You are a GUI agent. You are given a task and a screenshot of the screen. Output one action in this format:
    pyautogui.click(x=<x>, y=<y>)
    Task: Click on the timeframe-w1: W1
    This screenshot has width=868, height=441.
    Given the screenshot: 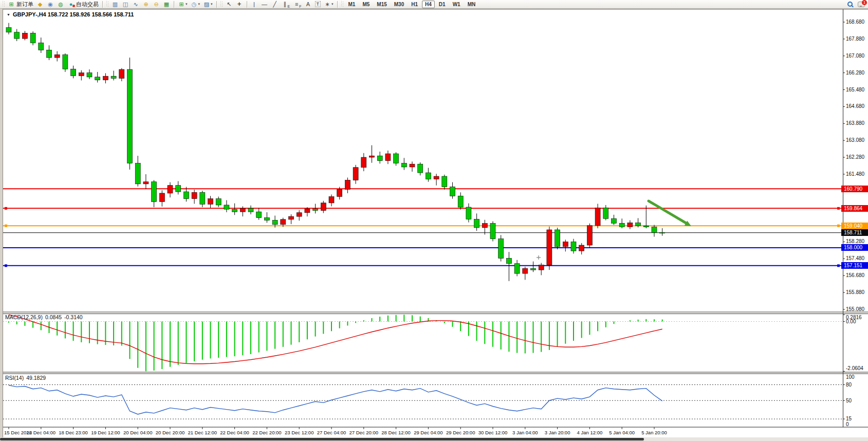 What is the action you would take?
    pyautogui.click(x=456, y=4)
    